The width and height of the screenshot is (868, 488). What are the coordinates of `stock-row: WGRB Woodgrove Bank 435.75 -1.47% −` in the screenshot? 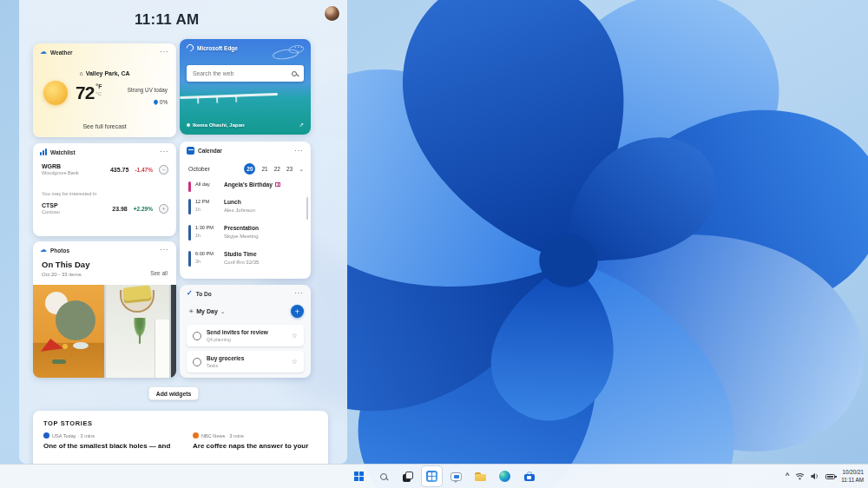 It's located at (106, 169).